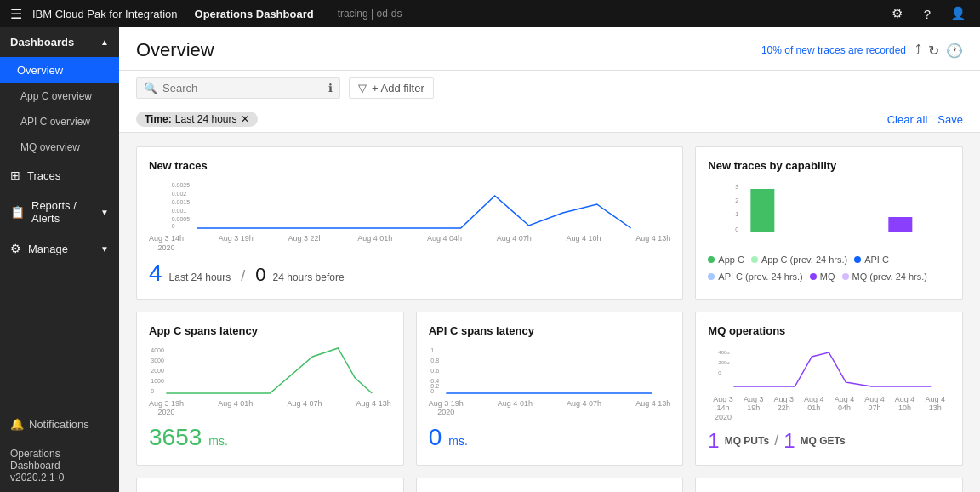  I want to click on sidebar-item-apic-overview: API C overview, so click(60, 122).